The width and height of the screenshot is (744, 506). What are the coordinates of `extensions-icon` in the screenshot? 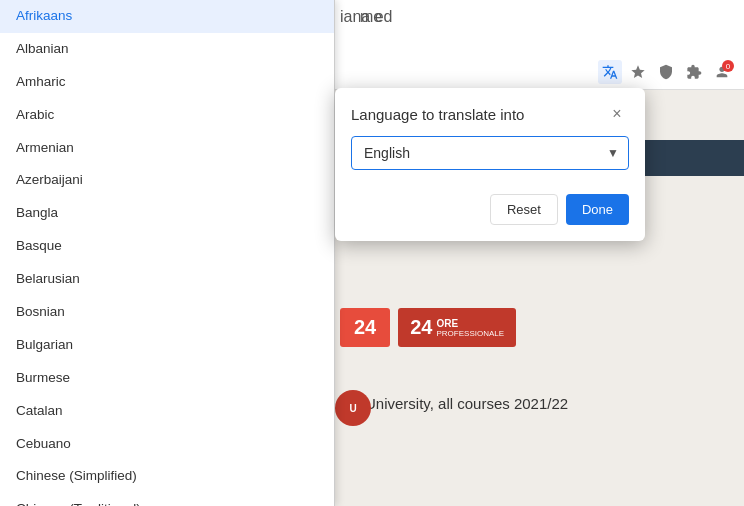 It's located at (694, 72).